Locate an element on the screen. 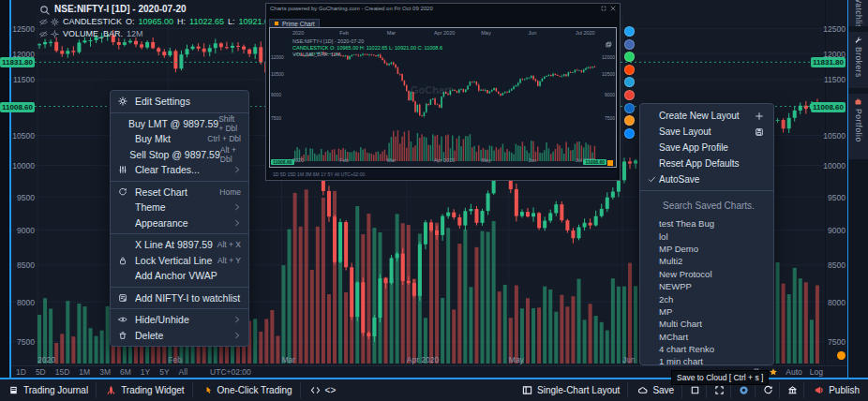  menu-item-label: Add NIFTY-I to watchlist is located at coordinates (187, 298).